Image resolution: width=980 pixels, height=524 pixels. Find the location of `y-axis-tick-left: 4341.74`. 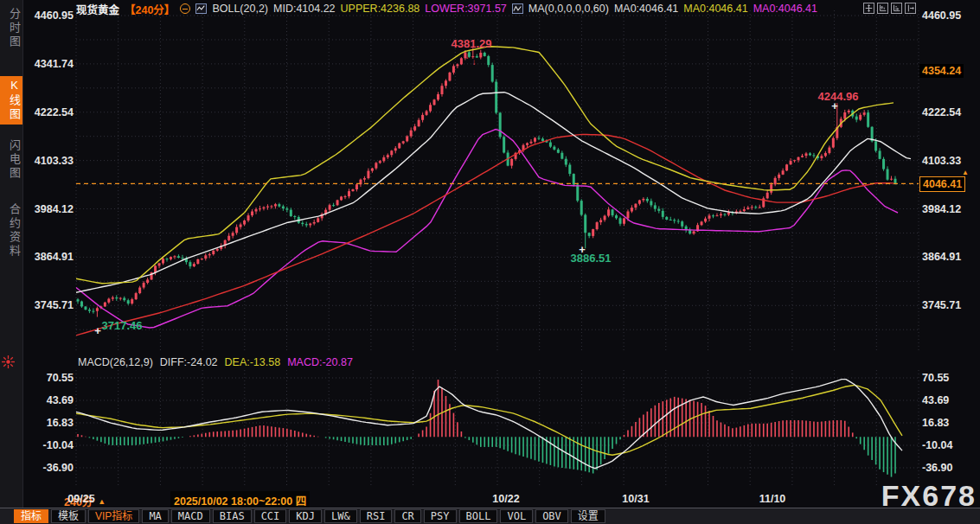

y-axis-tick-left: 4341.74 is located at coordinates (50, 64).